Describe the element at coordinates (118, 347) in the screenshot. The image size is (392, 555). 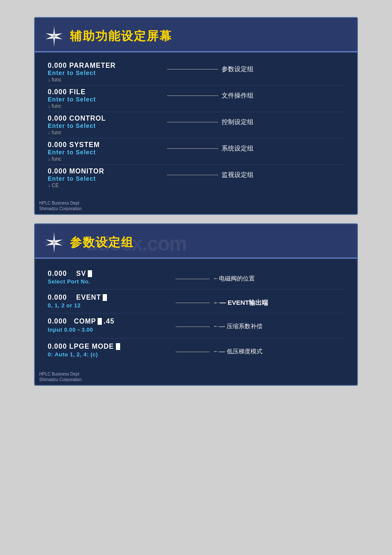
I see `lpge-cursor` at that location.